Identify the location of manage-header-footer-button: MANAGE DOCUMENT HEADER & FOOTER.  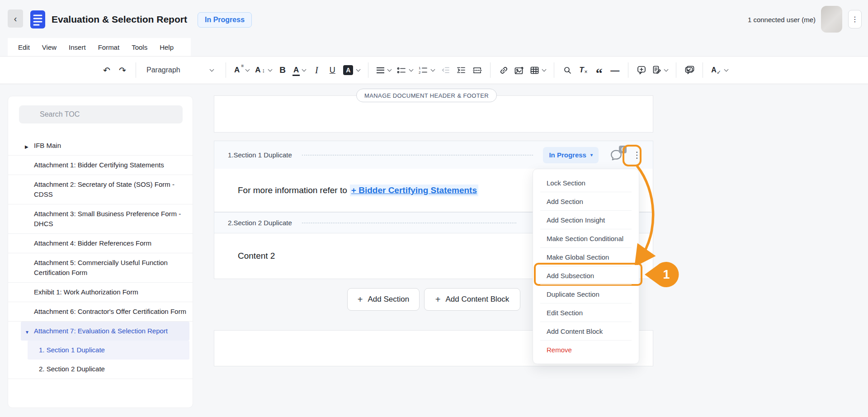
(427, 95).